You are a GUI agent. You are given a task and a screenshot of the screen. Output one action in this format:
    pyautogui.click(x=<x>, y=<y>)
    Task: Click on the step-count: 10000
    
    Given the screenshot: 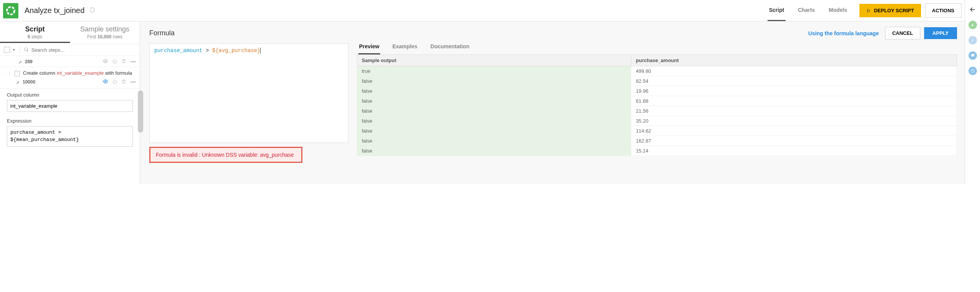 What is the action you would take?
    pyautogui.click(x=26, y=82)
    